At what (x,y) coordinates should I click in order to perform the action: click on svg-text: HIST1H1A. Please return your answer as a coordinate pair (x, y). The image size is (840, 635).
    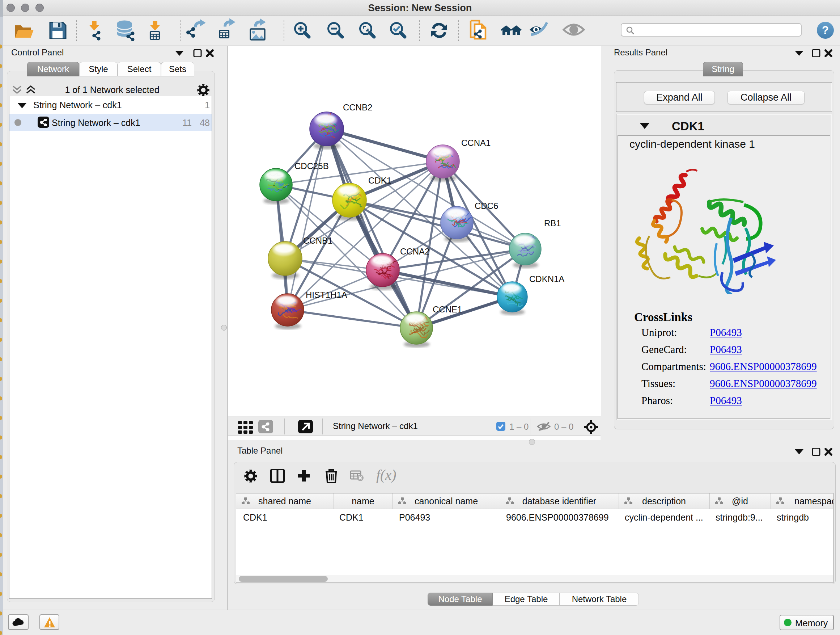
    Looking at the image, I should click on (327, 295).